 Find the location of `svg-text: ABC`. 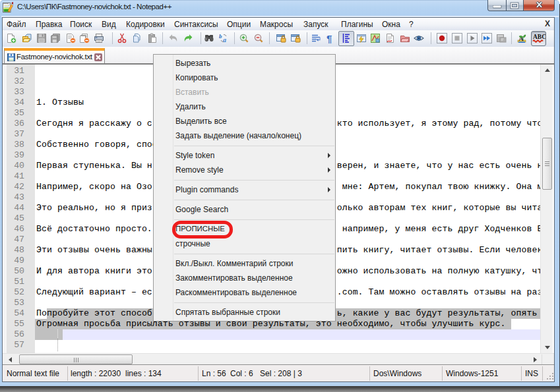

svg-text: ABC is located at coordinates (540, 37).